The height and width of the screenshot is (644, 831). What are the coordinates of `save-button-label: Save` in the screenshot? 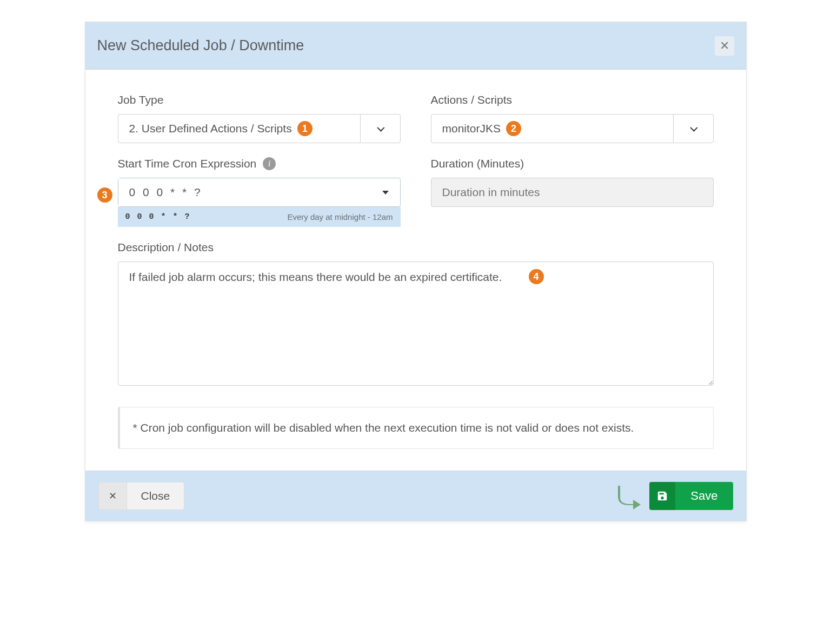 It's located at (704, 496).